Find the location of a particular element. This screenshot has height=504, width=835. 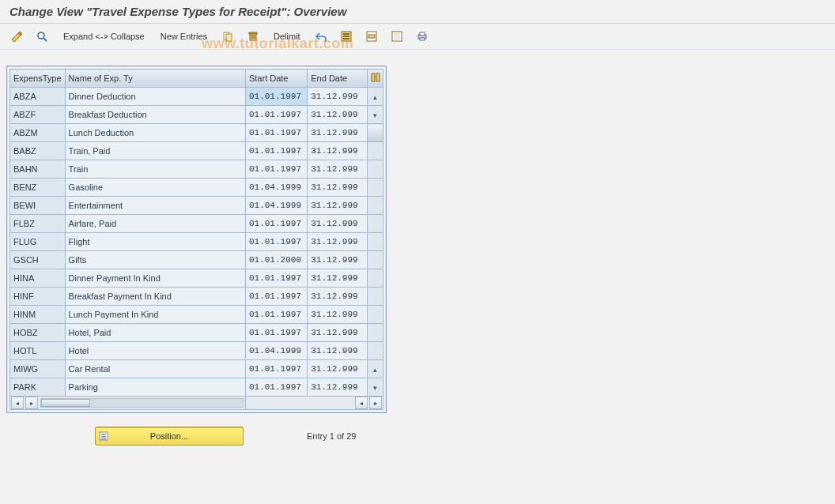

hscroll-thumb-left is located at coordinates (66, 403).